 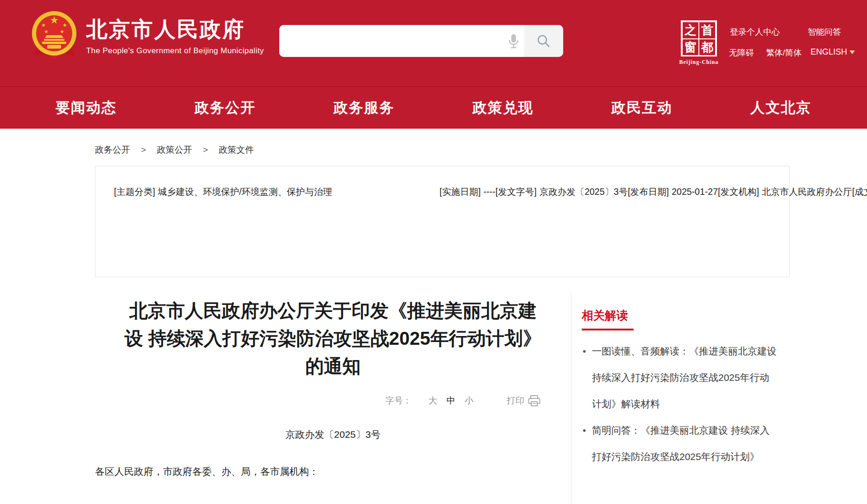 What do you see at coordinates (699, 62) in the screenshot?
I see `seal-caption: Beijing-China` at bounding box center [699, 62].